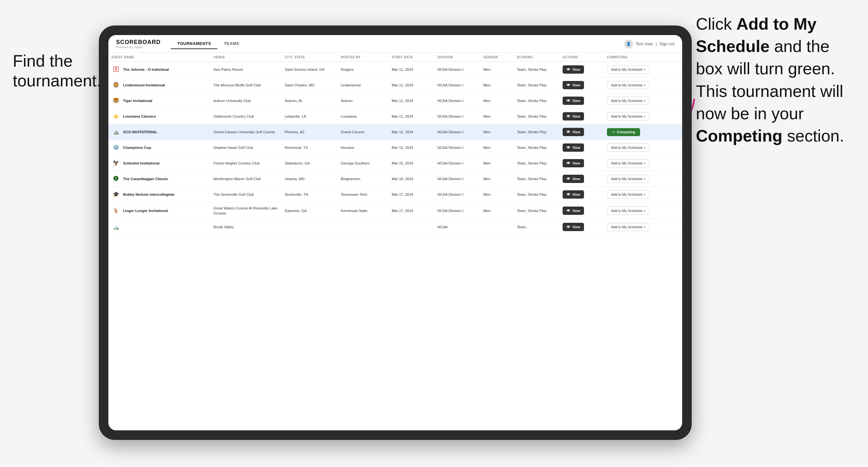 The width and height of the screenshot is (868, 467). Describe the element at coordinates (246, 85) in the screenshot. I see `venue-cell: The Missouri Bluffs Golf Club` at that location.